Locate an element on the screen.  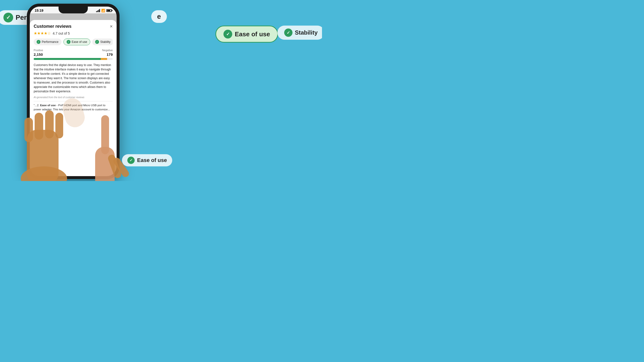
chip-perf-label: Performance is located at coordinates (50, 42).